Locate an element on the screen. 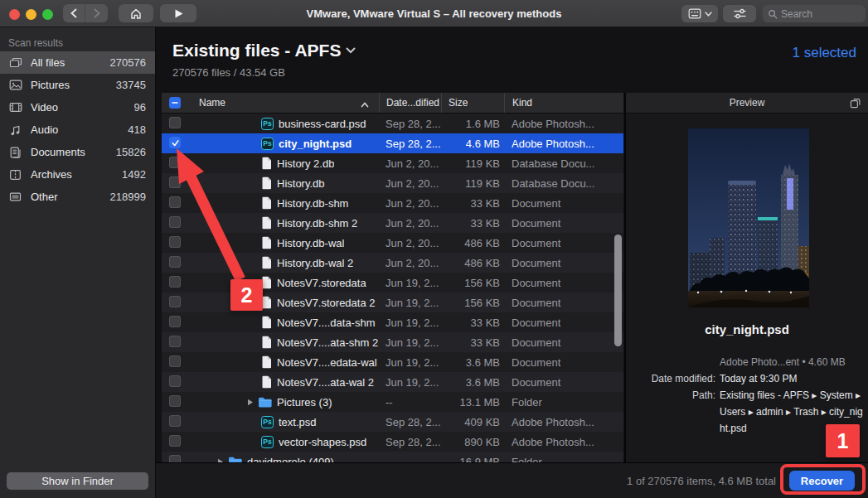 This screenshot has height=498, width=868. sliders-icon is located at coordinates (739, 13).